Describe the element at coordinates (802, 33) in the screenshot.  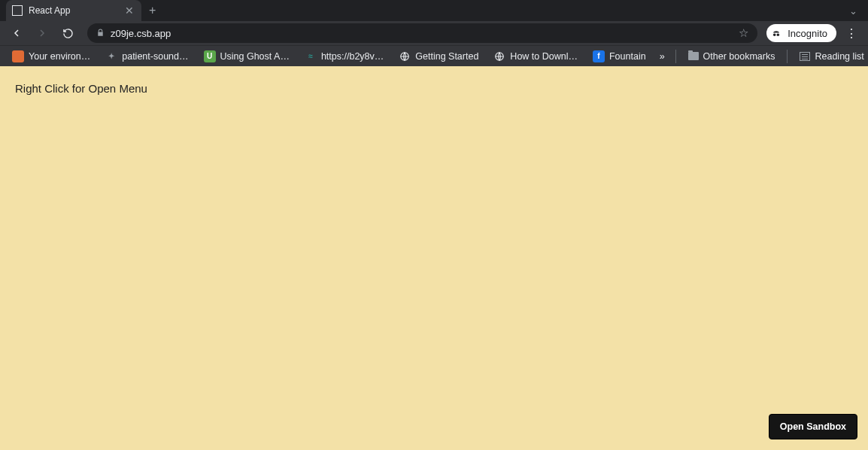
I see `incognito-indicator: Incognito` at that location.